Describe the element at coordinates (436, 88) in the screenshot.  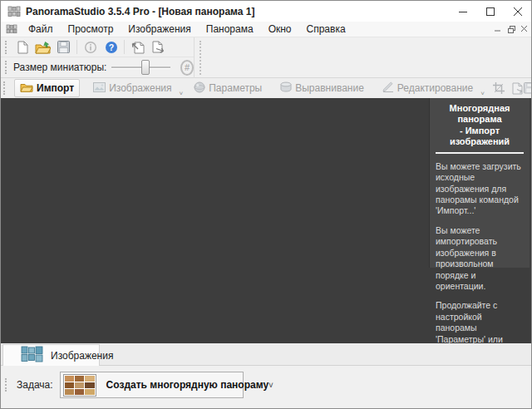
I see `step-editing-label: Редактирование` at that location.